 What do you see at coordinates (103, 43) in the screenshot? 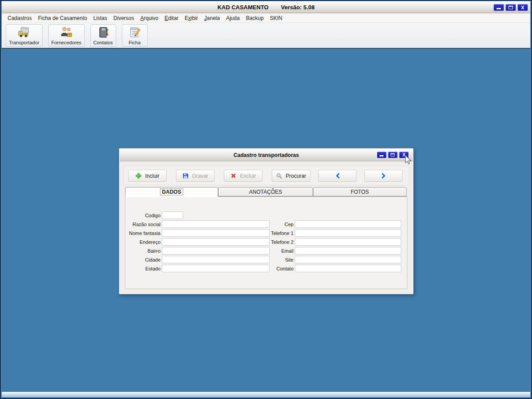
I see `toolbar-button-label: Contatos` at bounding box center [103, 43].